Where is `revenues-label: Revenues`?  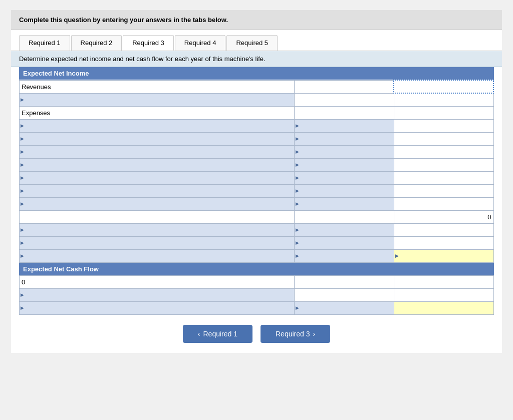
revenues-label: Revenues is located at coordinates (157, 87).